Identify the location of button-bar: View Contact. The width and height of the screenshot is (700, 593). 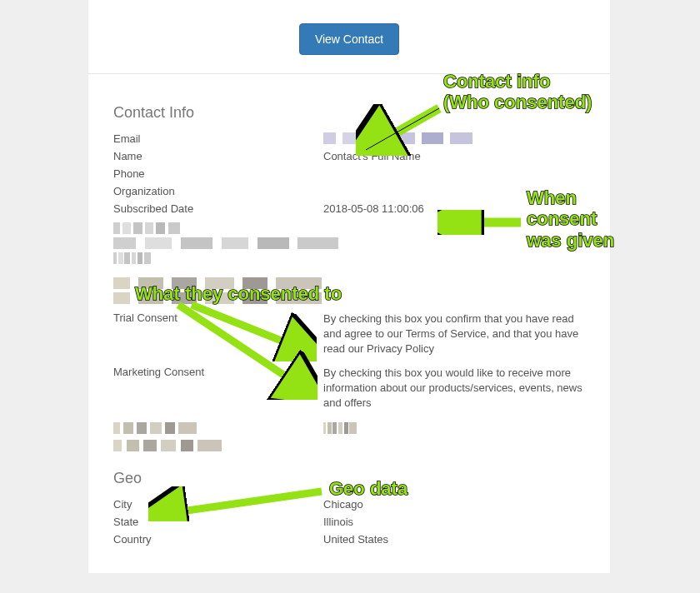
(349, 37).